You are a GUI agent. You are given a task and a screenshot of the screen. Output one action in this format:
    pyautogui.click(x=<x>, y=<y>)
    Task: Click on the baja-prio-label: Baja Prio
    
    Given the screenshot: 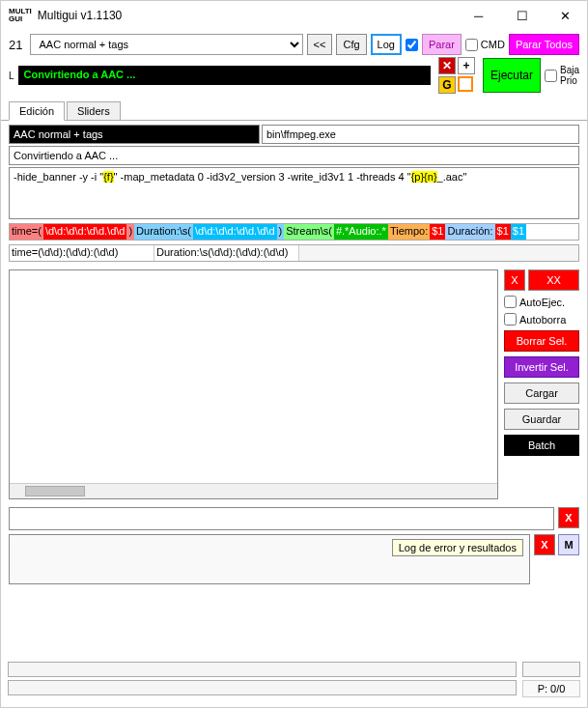 What is the action you would take?
    pyautogui.click(x=562, y=75)
    